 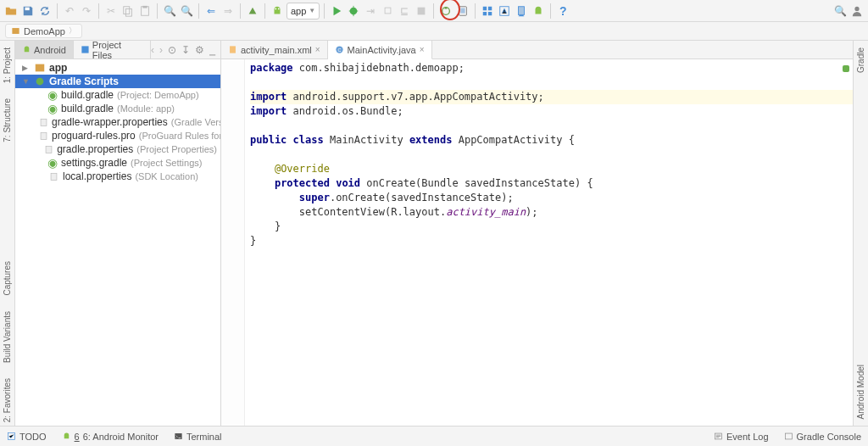 What do you see at coordinates (172, 50) in the screenshot?
I see `target-icon: ⊙` at bounding box center [172, 50].